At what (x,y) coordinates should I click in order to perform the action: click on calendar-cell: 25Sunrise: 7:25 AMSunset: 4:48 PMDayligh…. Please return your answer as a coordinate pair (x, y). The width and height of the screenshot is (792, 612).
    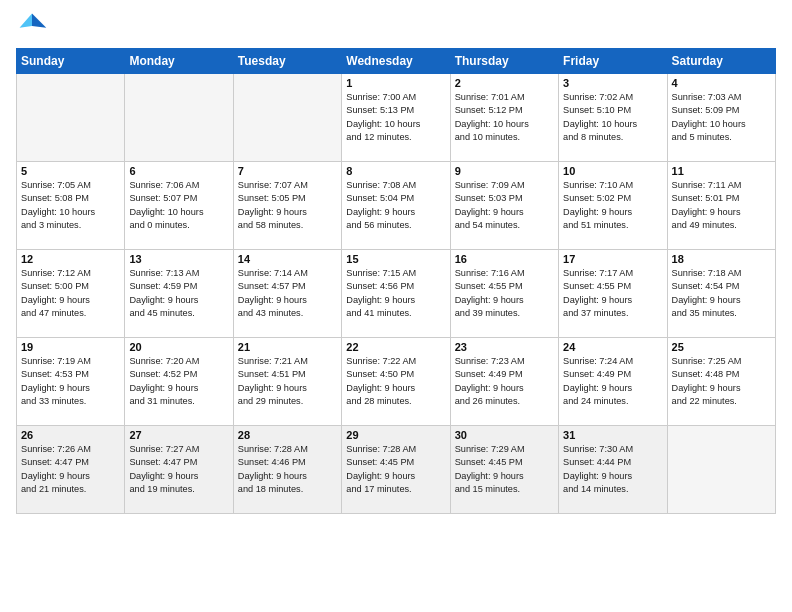
    Looking at the image, I should click on (721, 382).